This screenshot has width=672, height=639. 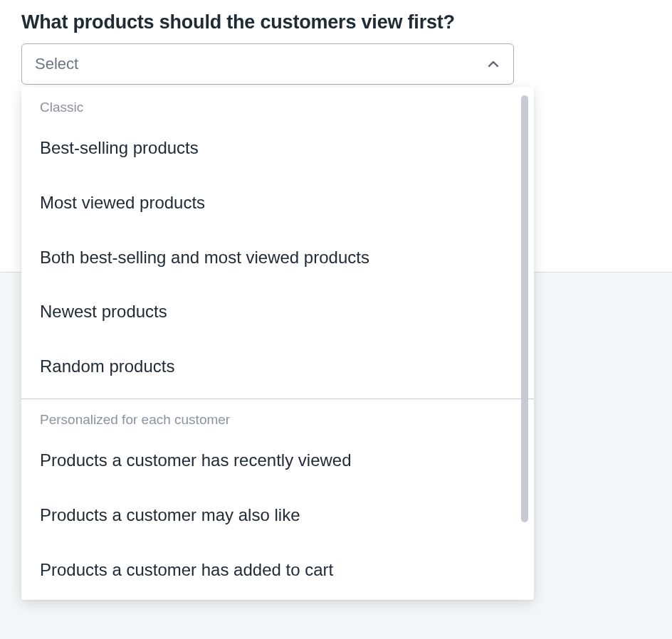 I want to click on chevron-up-icon, so click(x=493, y=64).